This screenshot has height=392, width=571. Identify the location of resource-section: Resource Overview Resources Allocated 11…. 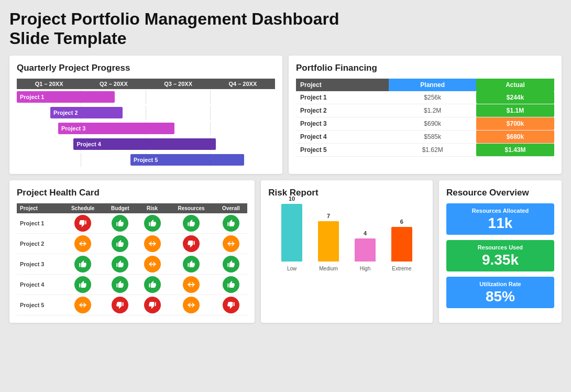
(500, 252).